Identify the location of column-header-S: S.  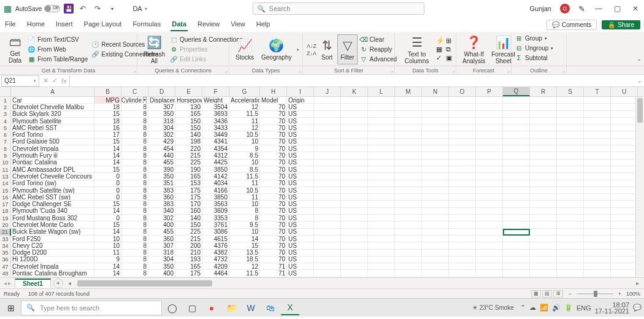
(570, 92).